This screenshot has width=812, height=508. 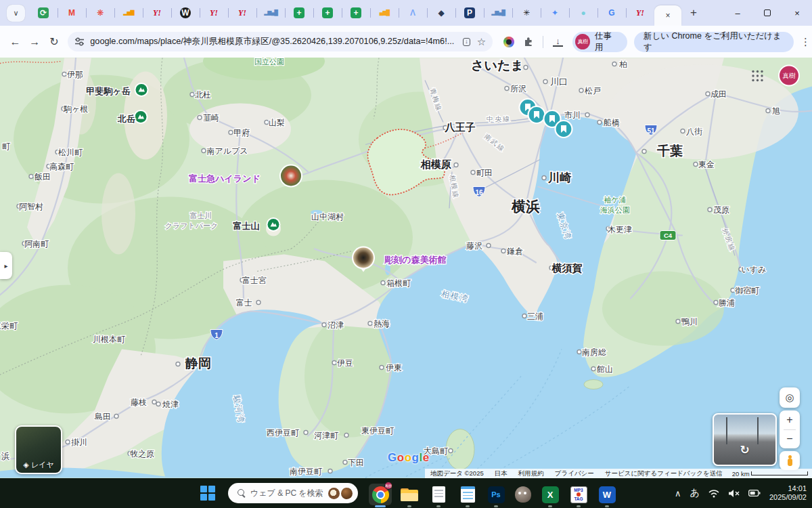 I want to click on address-bar: google.com/maps/place/神奈川県相模原市緑区/@35.262…, so click(x=280, y=42).